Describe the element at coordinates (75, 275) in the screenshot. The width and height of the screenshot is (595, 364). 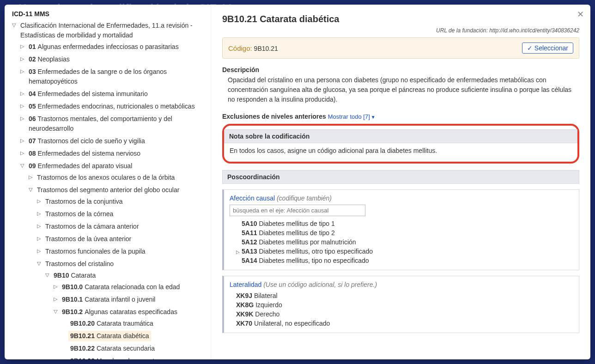
I see `tree-item: 9B10Catarata` at that location.